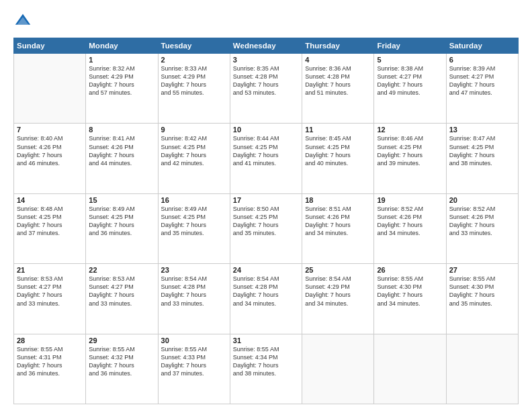 Image resolution: width=532 pixels, height=411 pixels. I want to click on calendar-cell: 14Sunrise: 8:48 AM Sunset: 4:25 PM Dayli…, so click(50, 228).